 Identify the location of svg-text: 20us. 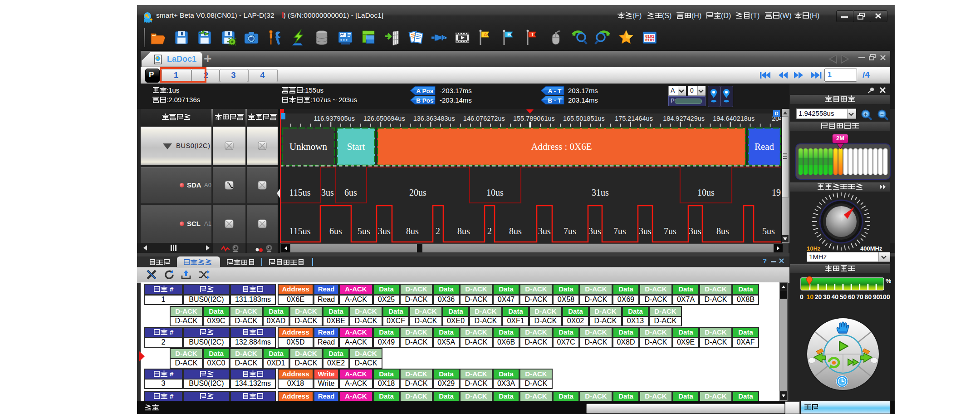
(418, 192).